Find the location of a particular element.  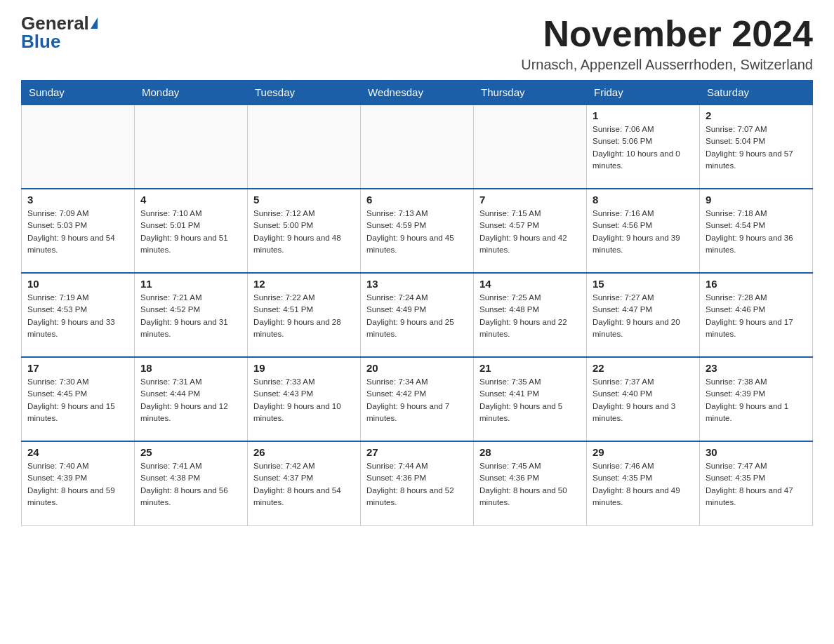

weekday-header-thursday: Thursday is located at coordinates (531, 93).